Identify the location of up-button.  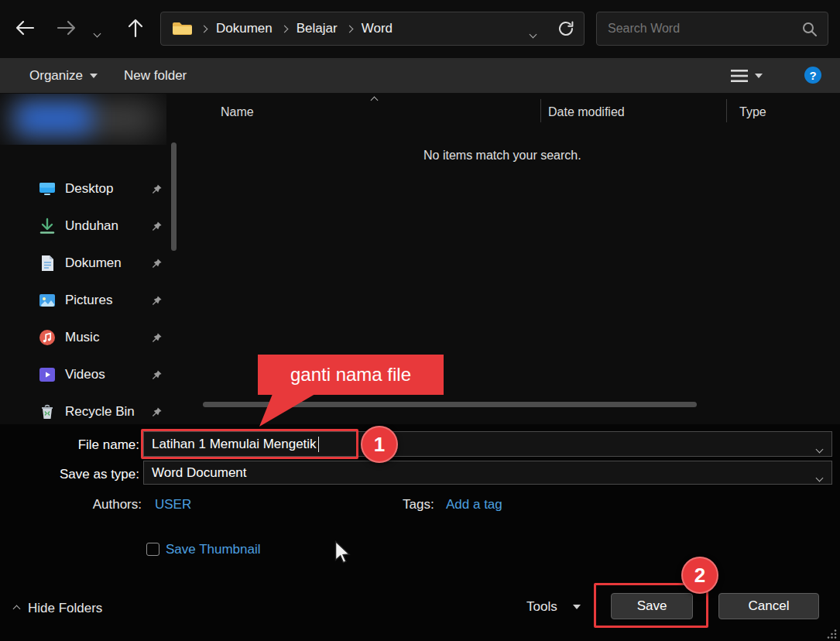
(138, 29).